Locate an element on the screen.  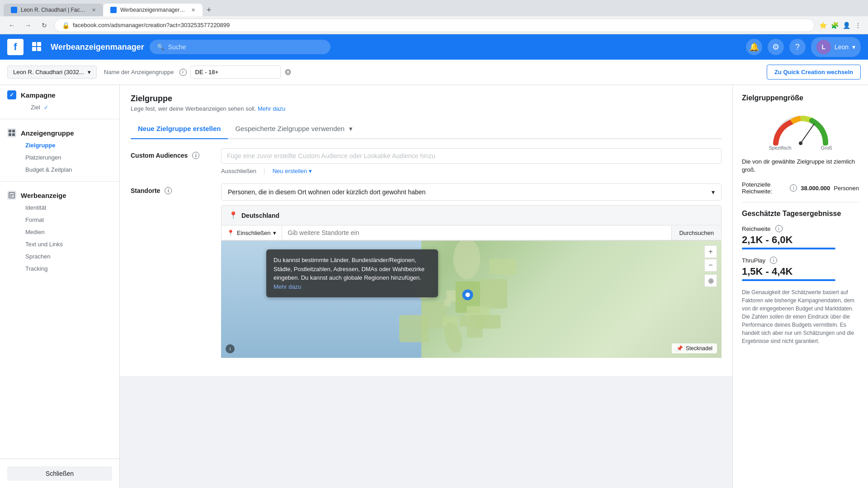
custom-audiences-info-icon: i is located at coordinates (196, 155).